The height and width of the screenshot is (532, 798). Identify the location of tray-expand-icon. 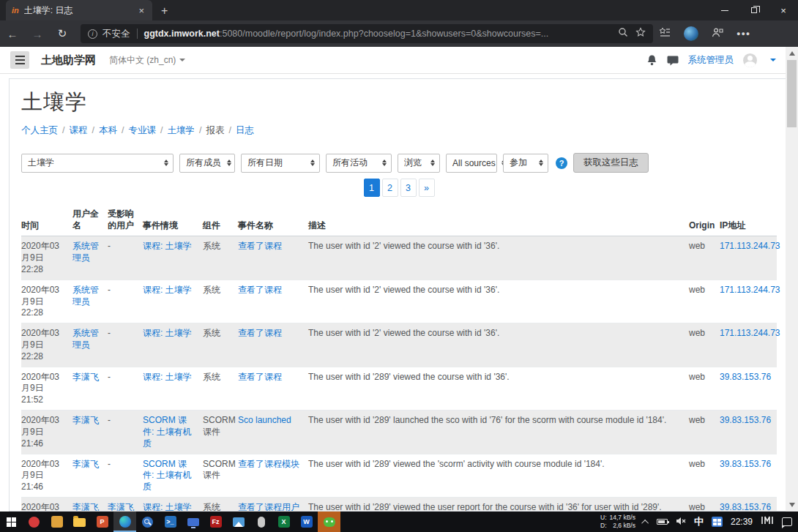
(645, 522).